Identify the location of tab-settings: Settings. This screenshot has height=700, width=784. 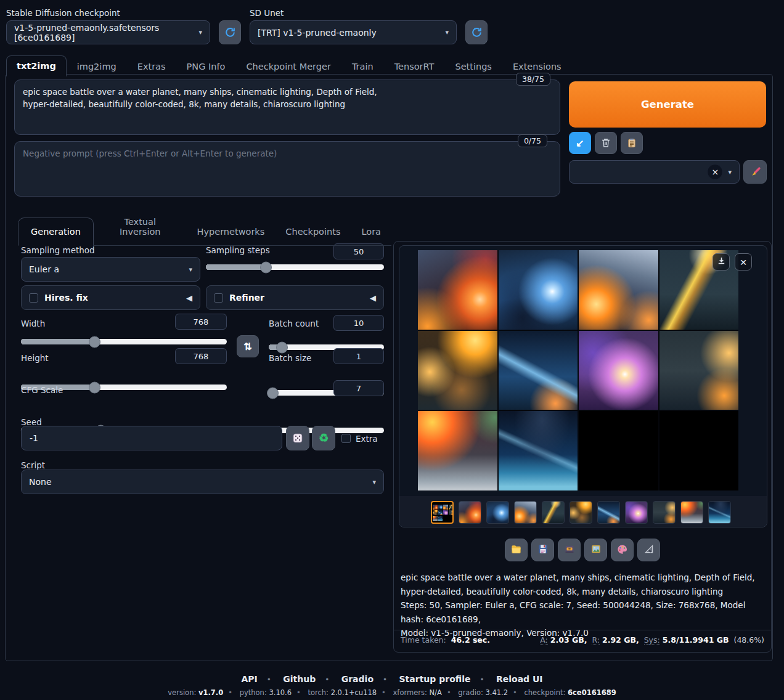
(473, 67).